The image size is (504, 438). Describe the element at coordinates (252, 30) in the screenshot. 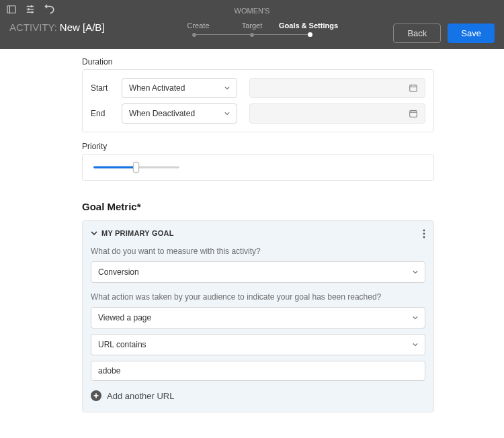

I see `stepper: Create Target Goals & Settings` at that location.